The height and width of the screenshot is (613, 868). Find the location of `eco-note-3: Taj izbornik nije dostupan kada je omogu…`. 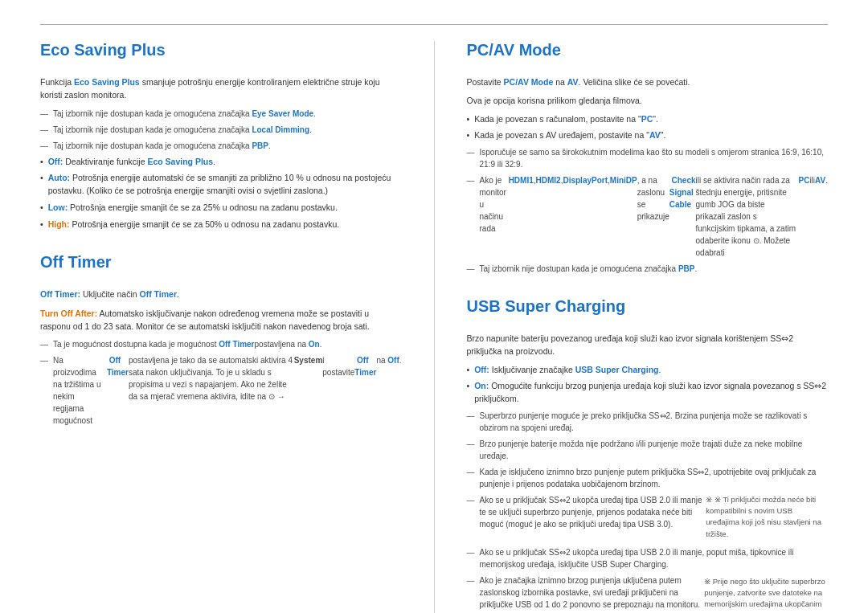

eco-note-3: Taj izbornik nije dostupan kada je omogu… is located at coordinates (221, 146).